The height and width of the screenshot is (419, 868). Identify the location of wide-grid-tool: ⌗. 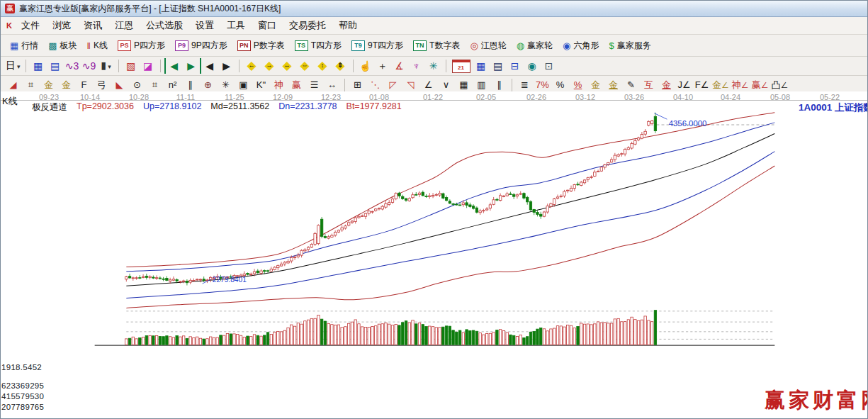
(154, 85).